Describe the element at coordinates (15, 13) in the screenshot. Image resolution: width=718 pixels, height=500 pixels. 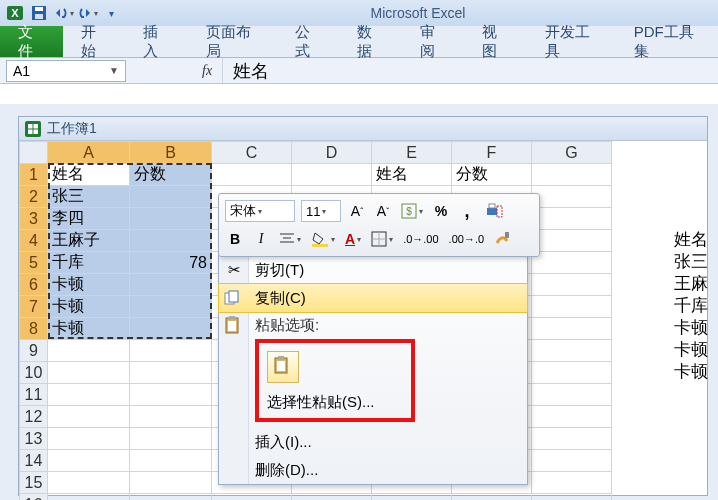
I see `excel-icon: X` at that location.